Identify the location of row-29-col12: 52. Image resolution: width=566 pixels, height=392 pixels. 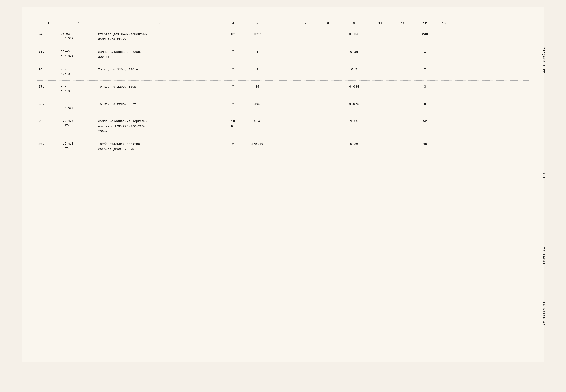
(425, 121).